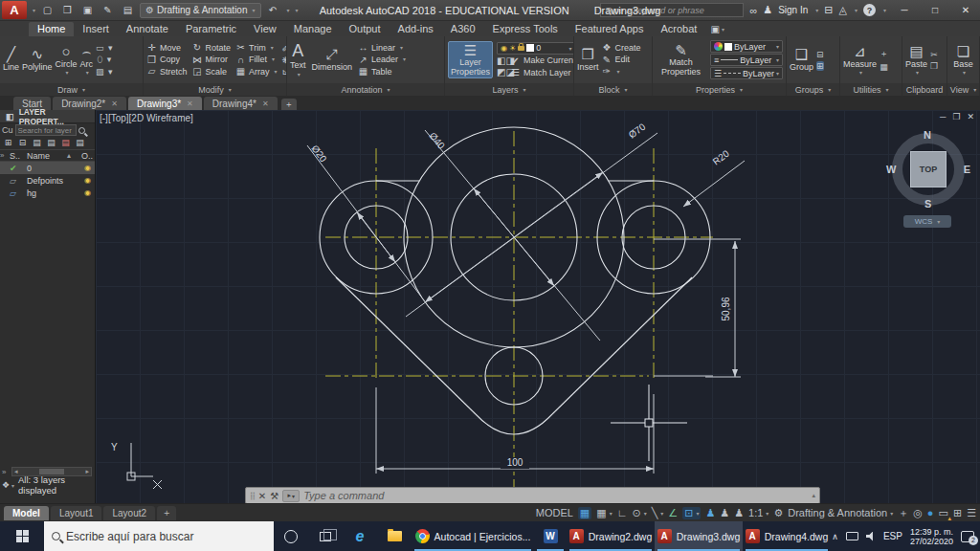 Image resolution: width=980 pixels, height=551 pixels. Describe the element at coordinates (77, 513) in the screenshot. I see `tab-layout1: Layout1` at that location.